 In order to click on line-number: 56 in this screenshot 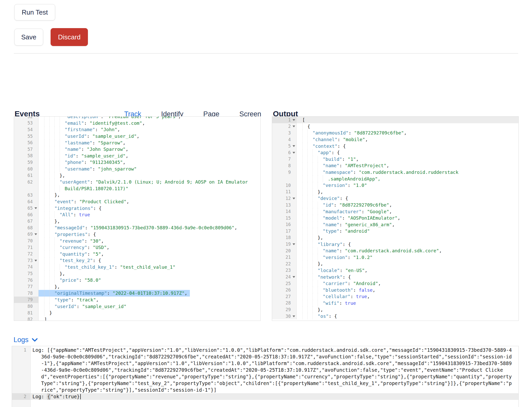, I will do `click(30, 143)`.